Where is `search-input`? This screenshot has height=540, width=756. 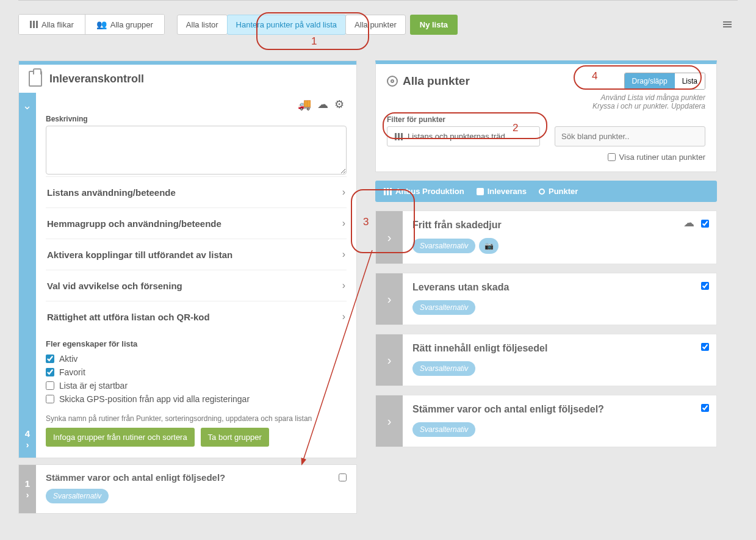
search-input is located at coordinates (630, 137).